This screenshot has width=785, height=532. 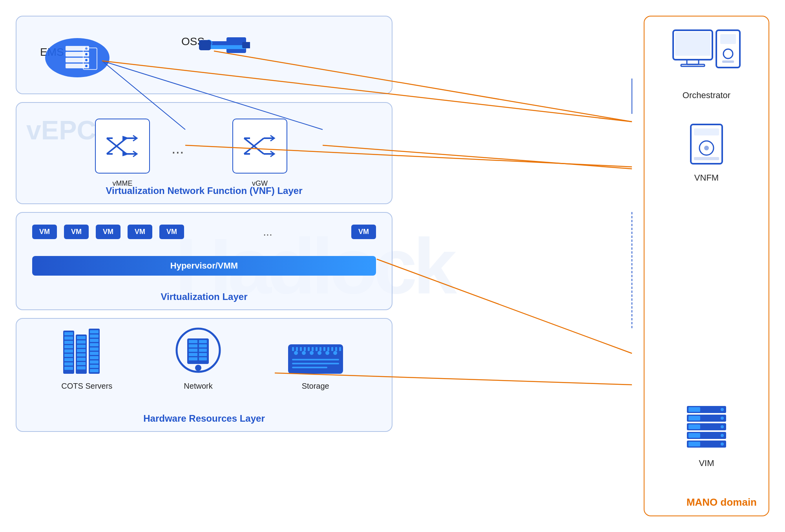 What do you see at coordinates (721, 503) in the screenshot?
I see `mano-domain-label: MANO domain` at bounding box center [721, 503].